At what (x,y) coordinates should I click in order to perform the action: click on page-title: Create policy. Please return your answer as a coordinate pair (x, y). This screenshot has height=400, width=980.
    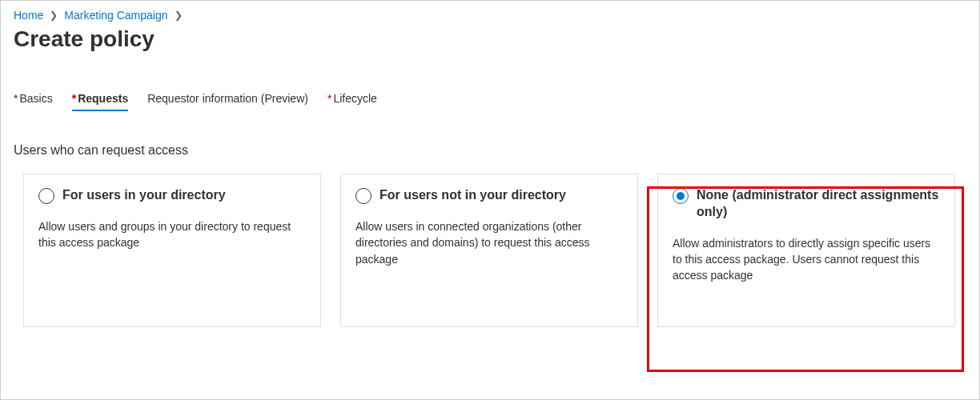
    Looking at the image, I should click on (490, 39).